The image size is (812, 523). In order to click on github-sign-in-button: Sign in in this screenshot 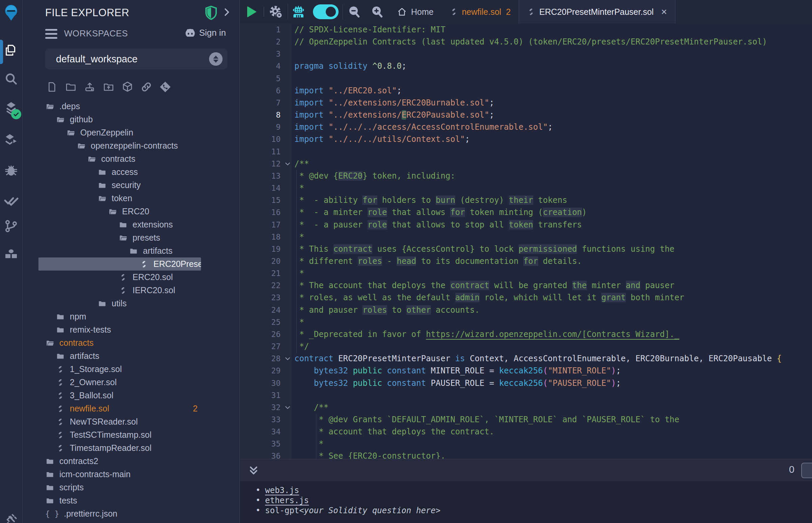, I will do `click(205, 33)`.